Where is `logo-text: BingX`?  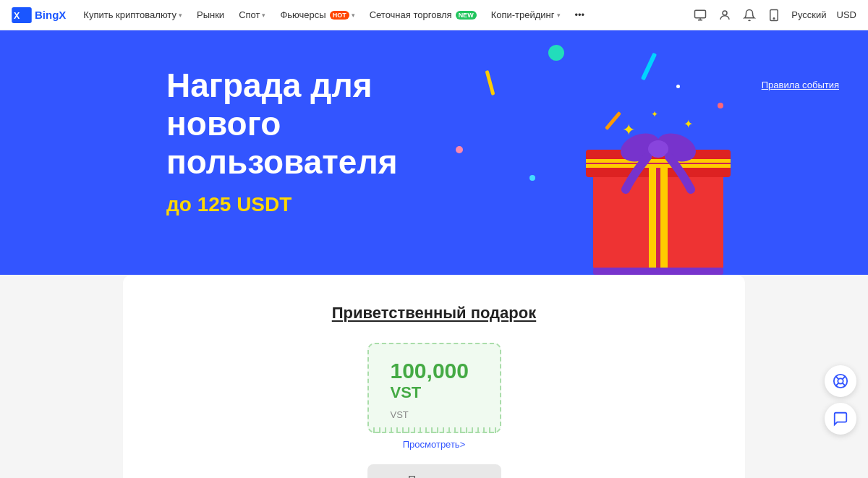
logo-text: BingX is located at coordinates (51, 14).